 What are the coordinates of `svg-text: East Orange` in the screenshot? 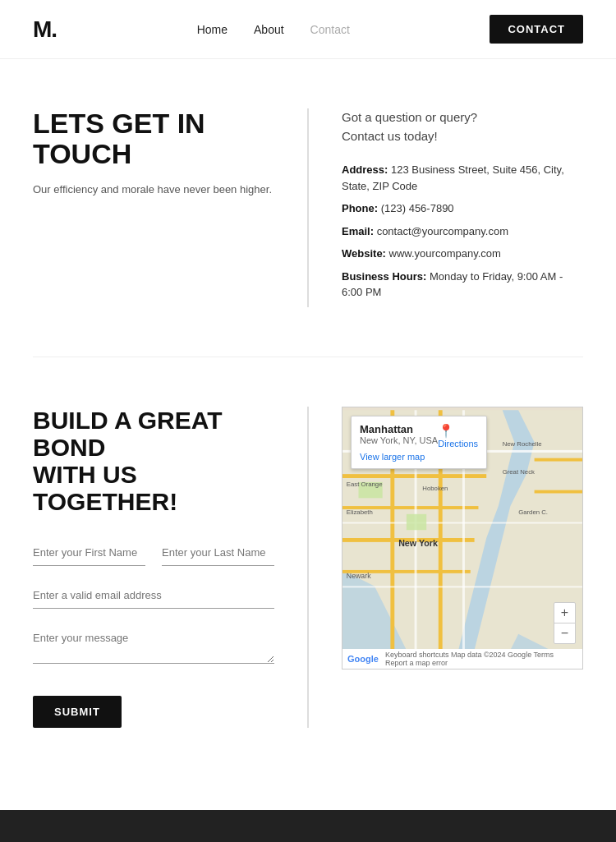 It's located at (365, 483).